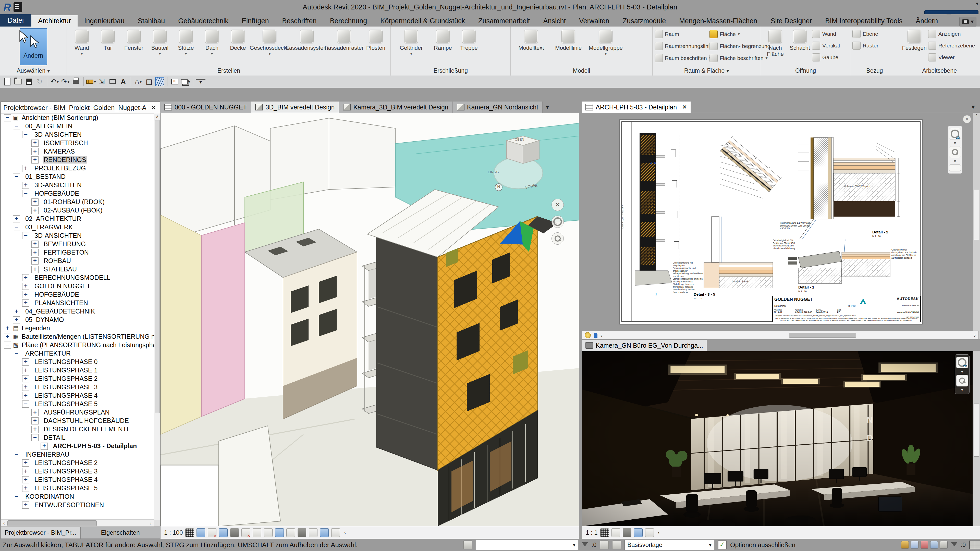 This screenshot has height=551, width=980. What do you see at coordinates (606, 47) in the screenshot?
I see `ribbon-button: Modellgruppe ▾` at bounding box center [606, 47].